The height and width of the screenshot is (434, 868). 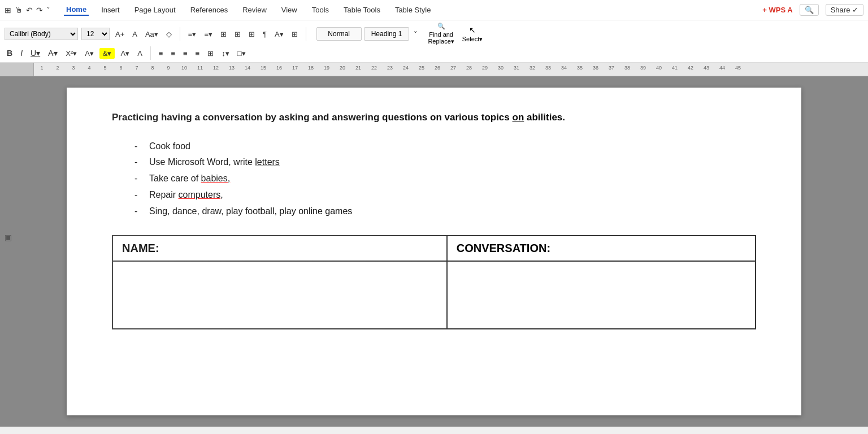 What do you see at coordinates (19, 10) in the screenshot?
I see `hand-icon: 🖱` at bounding box center [19, 10].